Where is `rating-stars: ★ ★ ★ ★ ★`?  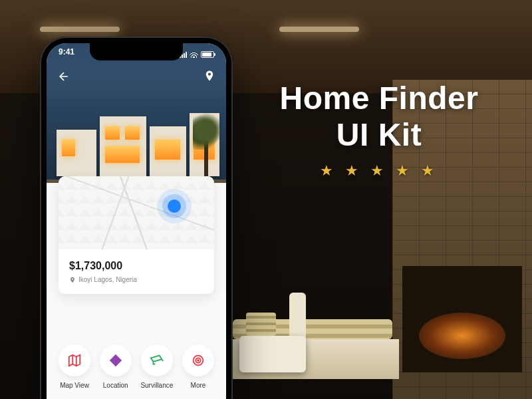
rating-stars: ★ ★ ★ ★ ★ is located at coordinates (379, 171).